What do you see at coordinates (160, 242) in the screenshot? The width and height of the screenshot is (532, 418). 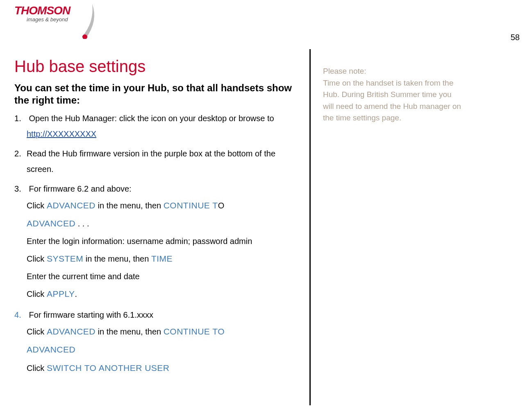 I see `step-3: For firmware 6.2 and above: Click ADVANC…` at bounding box center [160, 242].